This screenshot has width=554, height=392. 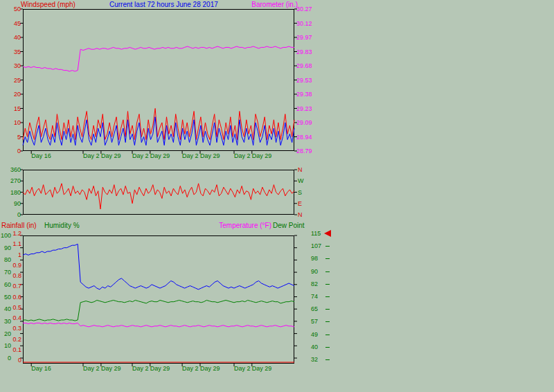 What do you see at coordinates (314, 258) in the screenshot?
I see `axis-tick-label: 98` at bounding box center [314, 258].